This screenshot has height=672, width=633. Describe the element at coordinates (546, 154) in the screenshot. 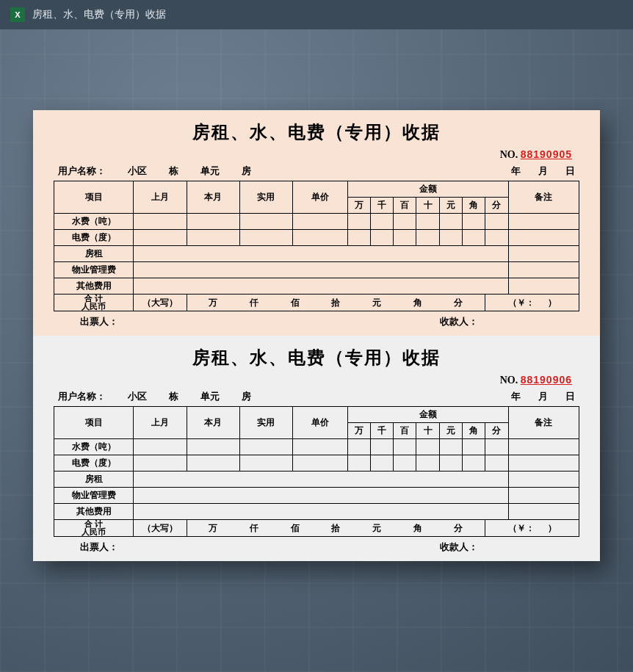

I see `receipt-number: 88190905` at that location.